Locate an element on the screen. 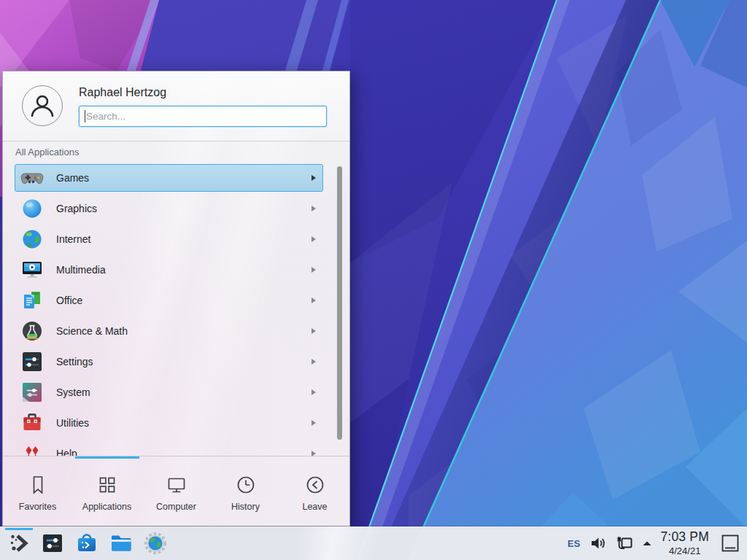 Image resolution: width=747 pixels, height=560 pixels. active-task-indicator is located at coordinates (19, 529).